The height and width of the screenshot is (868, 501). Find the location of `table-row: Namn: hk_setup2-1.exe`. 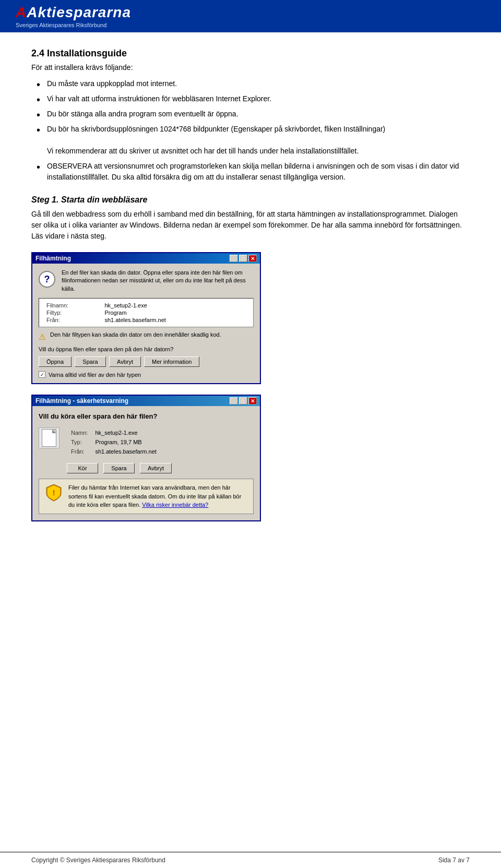

table-row: Namn: hk_setup2-1.exe is located at coordinates (114, 433).